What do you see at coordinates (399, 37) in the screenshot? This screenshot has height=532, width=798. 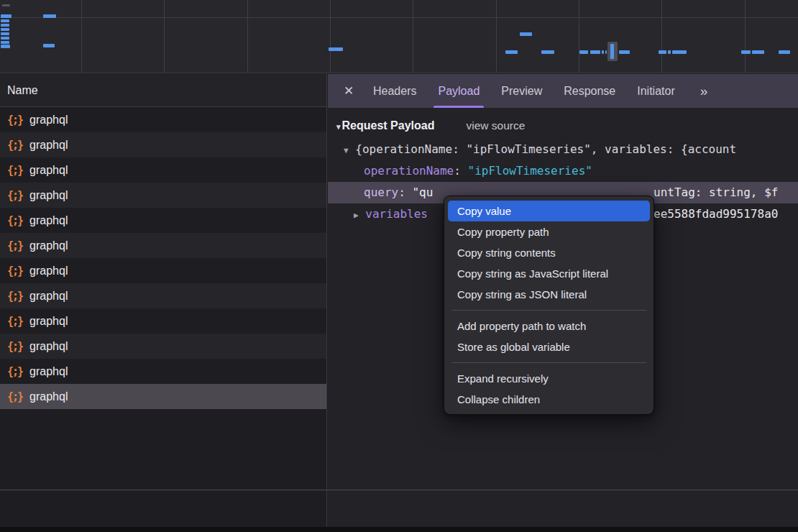 I see `network-overview-timeline` at bounding box center [399, 37].